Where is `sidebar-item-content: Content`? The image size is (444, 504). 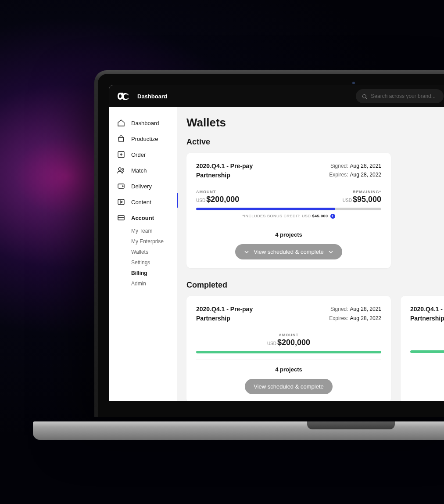 sidebar-item-content: Content is located at coordinates (143, 202).